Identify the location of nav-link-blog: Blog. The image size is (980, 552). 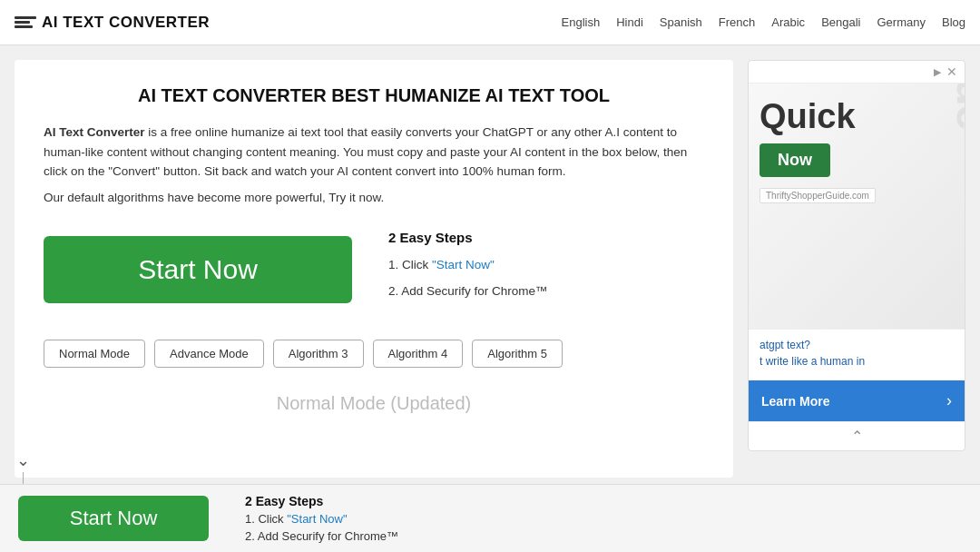
(954, 22).